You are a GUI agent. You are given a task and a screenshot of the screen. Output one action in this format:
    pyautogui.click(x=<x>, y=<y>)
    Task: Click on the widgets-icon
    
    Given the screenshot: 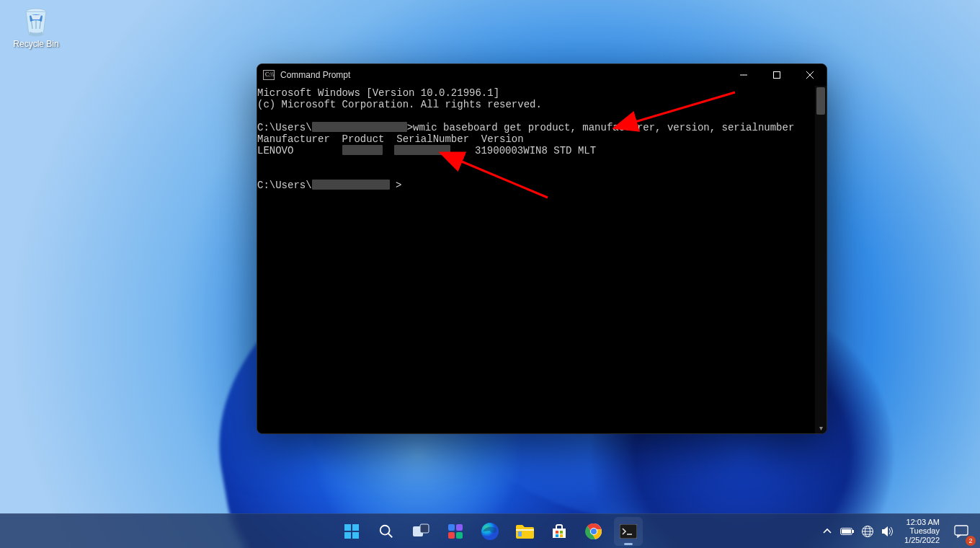 What is the action you would take?
    pyautogui.click(x=455, y=531)
    